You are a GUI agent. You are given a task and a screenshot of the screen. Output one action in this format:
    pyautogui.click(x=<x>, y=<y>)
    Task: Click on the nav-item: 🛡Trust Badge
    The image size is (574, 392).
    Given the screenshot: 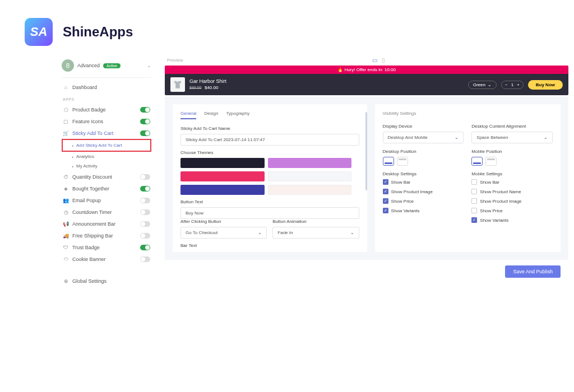 What is the action you would take?
    pyautogui.click(x=107, y=248)
    